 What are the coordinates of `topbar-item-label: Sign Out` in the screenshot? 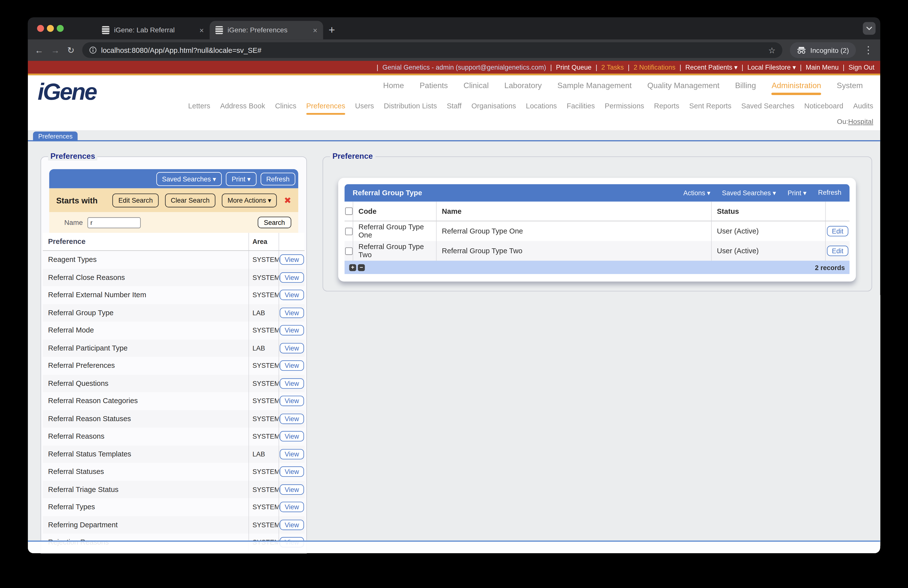 It's located at (861, 67).